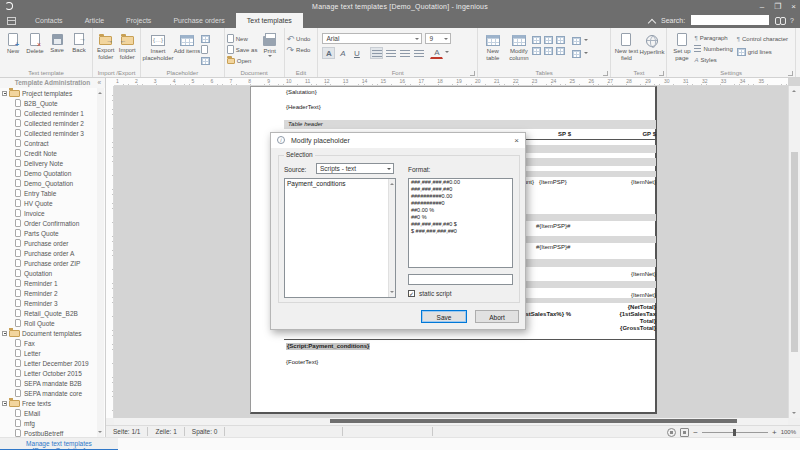  I want to click on fit-page-icon, so click(672, 432).